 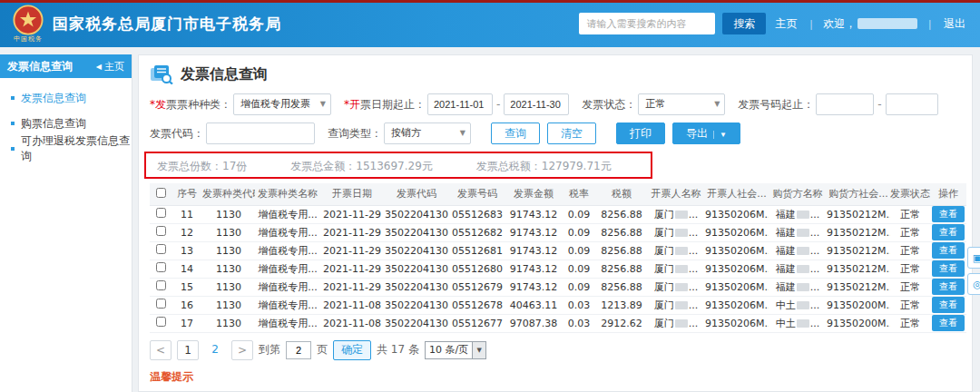 What do you see at coordinates (352, 269) in the screenshot?
I see `cell-date: 2021-11-29` at bounding box center [352, 269].